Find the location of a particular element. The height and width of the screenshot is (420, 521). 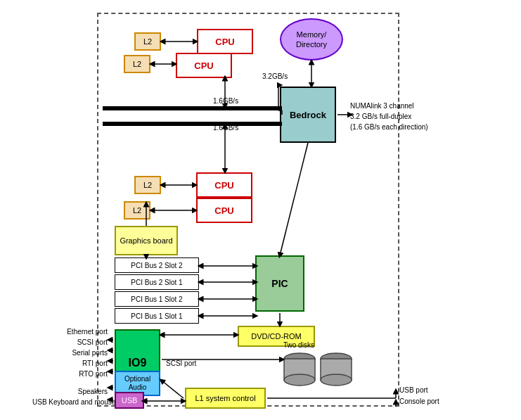

cpu1-box: CPU is located at coordinates (225, 42).